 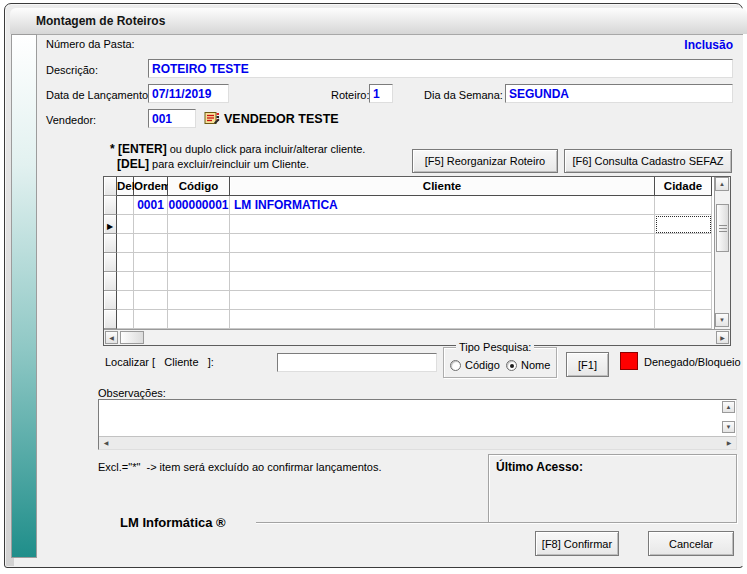 I want to click on localizar-input, so click(x=357, y=362).